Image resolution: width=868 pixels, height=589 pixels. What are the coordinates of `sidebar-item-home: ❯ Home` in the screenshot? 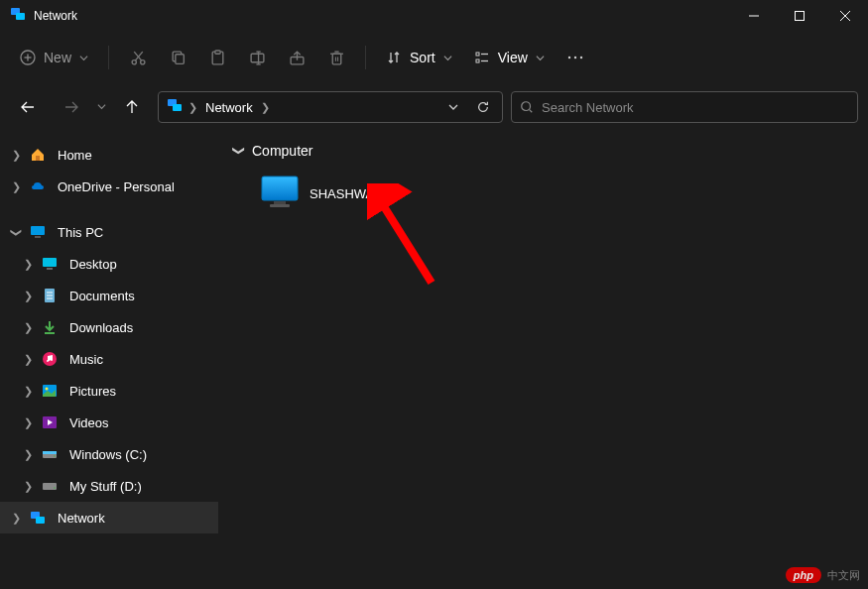 It's located at (109, 155).